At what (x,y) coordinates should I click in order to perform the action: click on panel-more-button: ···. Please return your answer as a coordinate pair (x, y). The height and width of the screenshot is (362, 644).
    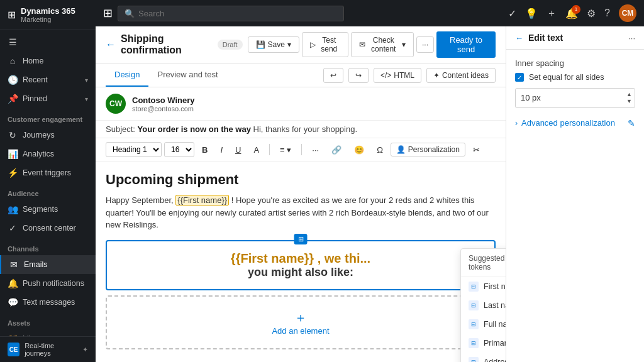
    Looking at the image, I should click on (631, 38).